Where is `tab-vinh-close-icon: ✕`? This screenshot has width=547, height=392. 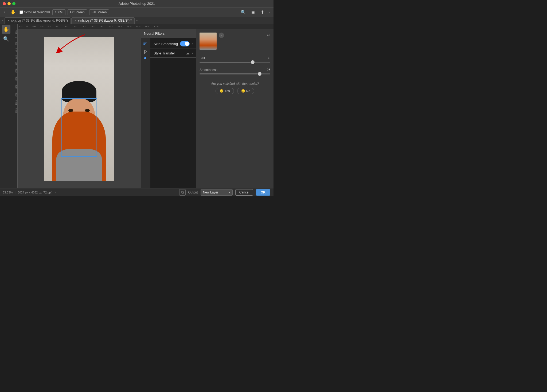 tab-vinh-close-icon: ✕ is located at coordinates (75, 21).